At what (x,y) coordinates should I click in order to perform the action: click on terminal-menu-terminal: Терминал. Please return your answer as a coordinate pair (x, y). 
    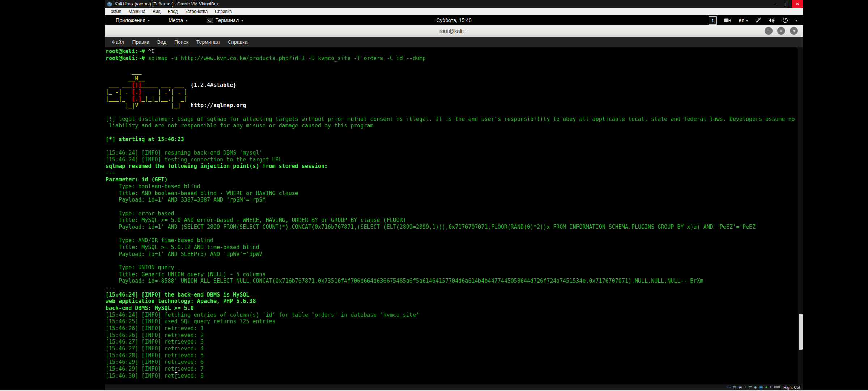
    Looking at the image, I should click on (208, 42).